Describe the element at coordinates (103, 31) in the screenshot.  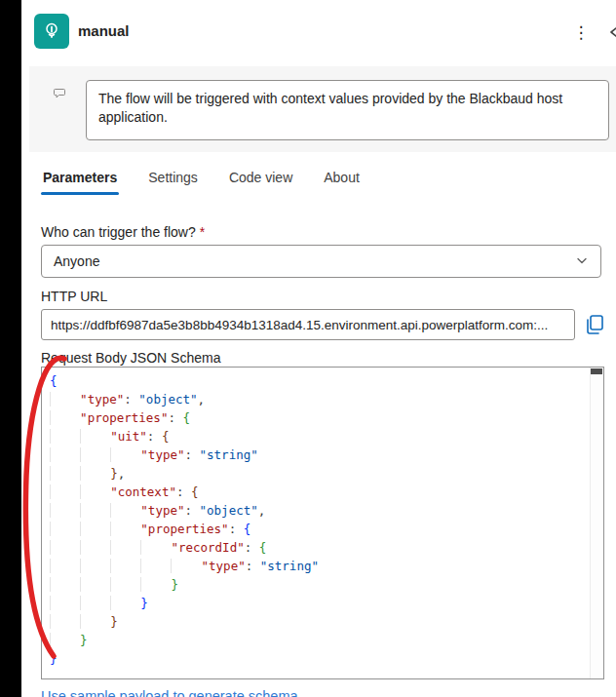
I see `card-title: manual` at that location.